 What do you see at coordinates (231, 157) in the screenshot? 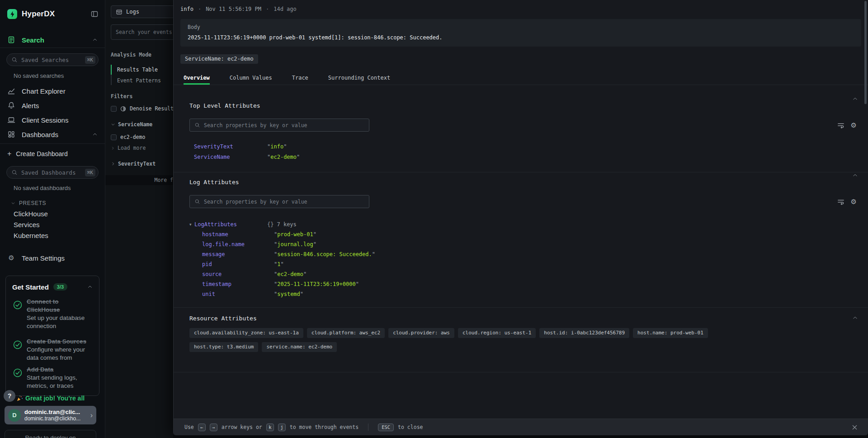
I see `attribute-key: ServiceName` at bounding box center [231, 157].